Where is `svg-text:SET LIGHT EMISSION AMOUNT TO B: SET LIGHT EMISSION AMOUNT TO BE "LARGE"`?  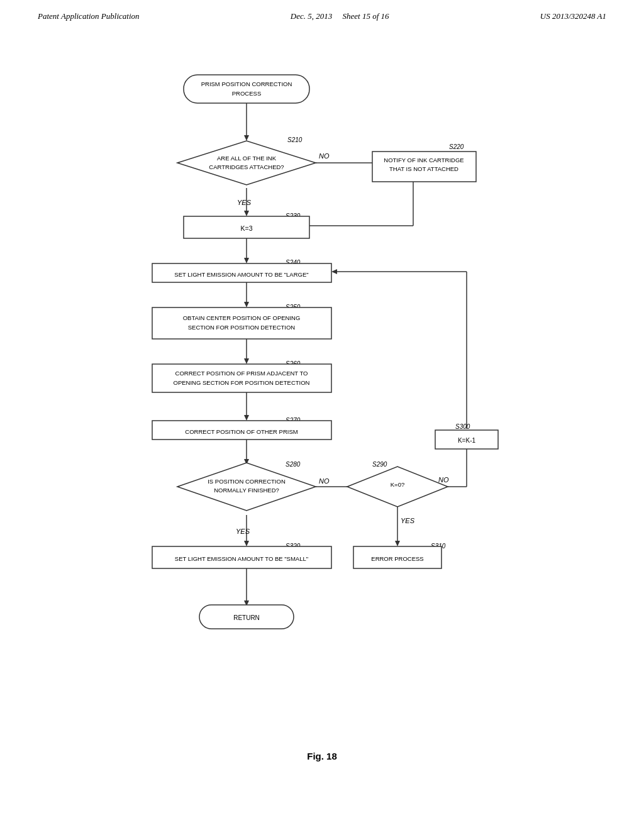 svg-text:SET LIGHT EMISSION AMOUNT TO B: SET LIGHT EMISSION AMOUNT TO BE "LARGE" is located at coordinates (242, 274).